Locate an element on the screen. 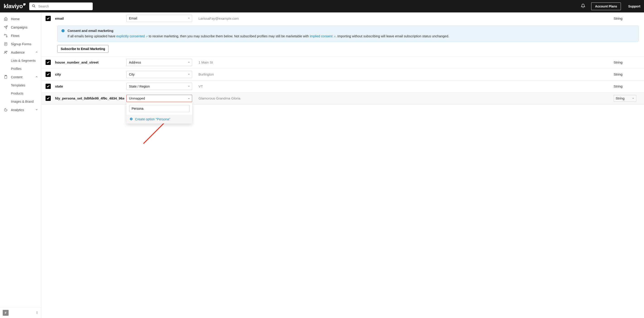 This screenshot has height=318, width=644. field-mapping-select: City is located at coordinates (160, 74).